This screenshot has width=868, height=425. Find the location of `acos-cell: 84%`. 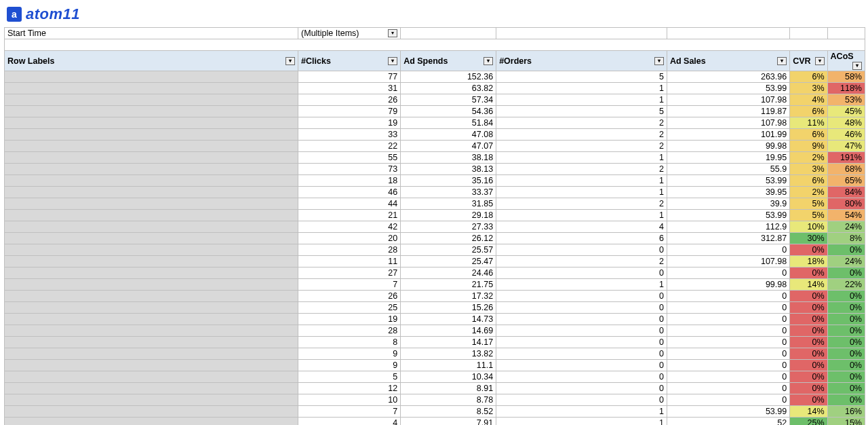

acos-cell: 84% is located at coordinates (846, 193).